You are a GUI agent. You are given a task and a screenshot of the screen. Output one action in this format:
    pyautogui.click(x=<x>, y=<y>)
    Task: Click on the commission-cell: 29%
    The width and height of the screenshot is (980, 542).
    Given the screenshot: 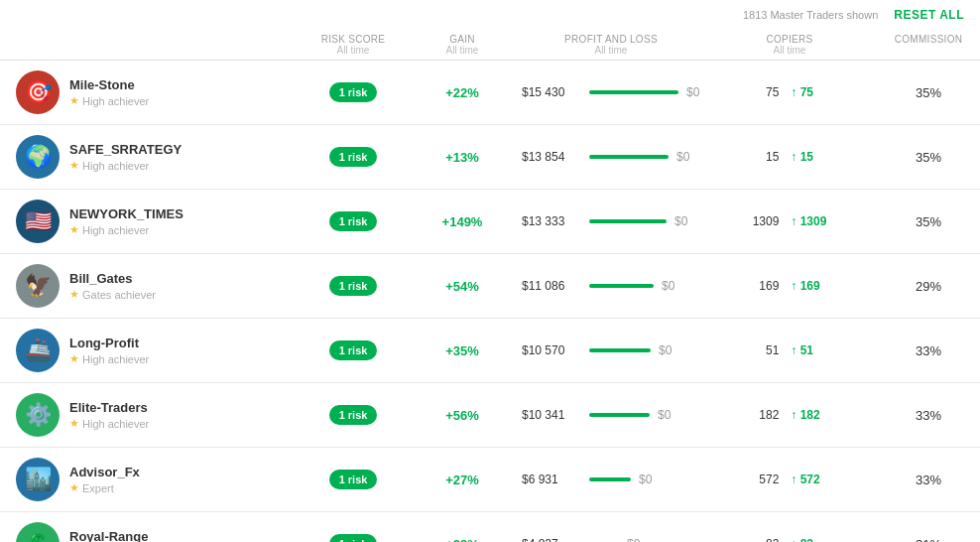 What is the action you would take?
    pyautogui.click(x=924, y=286)
    